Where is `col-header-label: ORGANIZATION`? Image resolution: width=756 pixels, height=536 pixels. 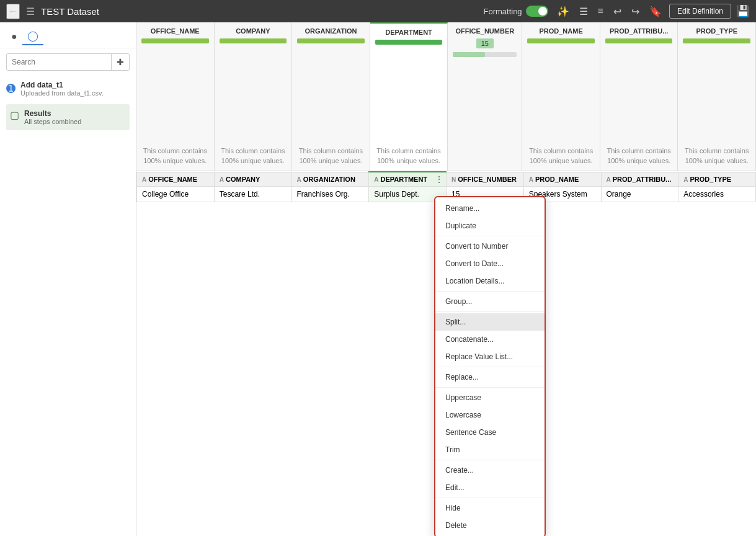
col-header-label: ORGANIZATION is located at coordinates (331, 31).